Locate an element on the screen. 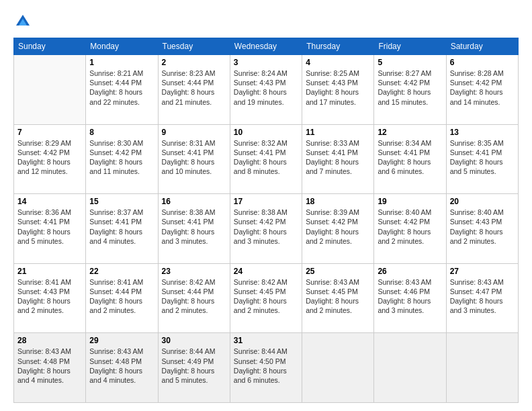 The height and width of the screenshot is (411, 532). day-cell: 10Sunrise: 8:32 AMSunset: 4:41 PMDayligh… is located at coordinates (266, 159).